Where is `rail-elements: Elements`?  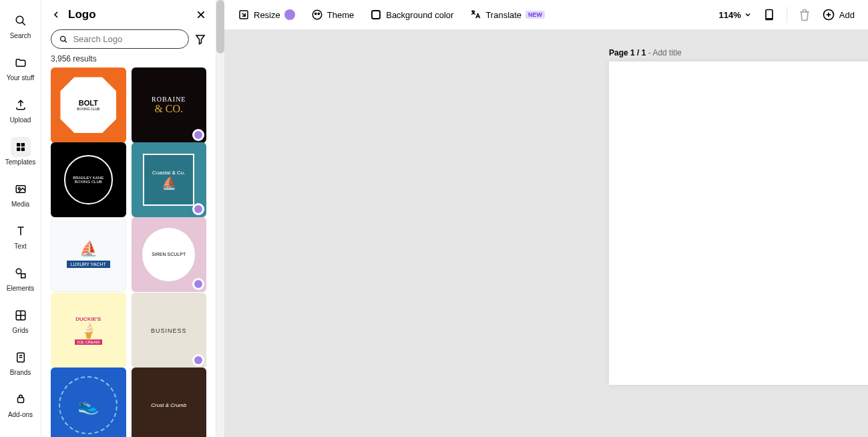
rail-elements: Elements is located at coordinates (21, 278).